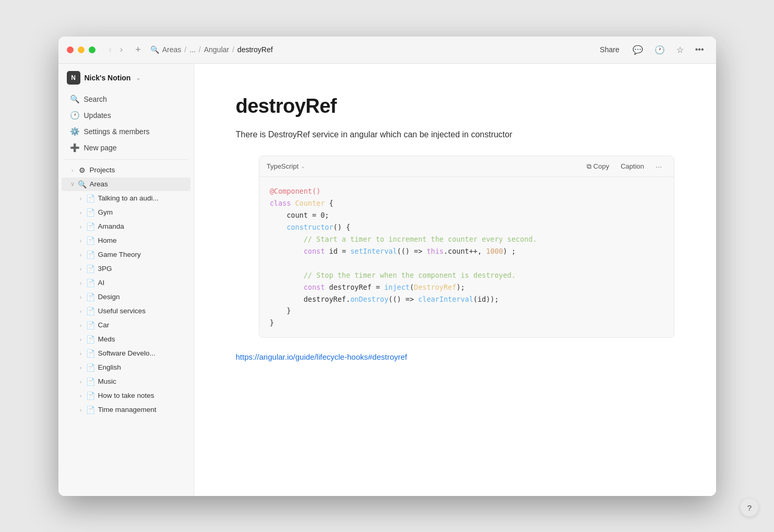 Image resolution: width=774 pixels, height=532 pixels. I want to click on search-nav-icon: 🔍, so click(75, 99).